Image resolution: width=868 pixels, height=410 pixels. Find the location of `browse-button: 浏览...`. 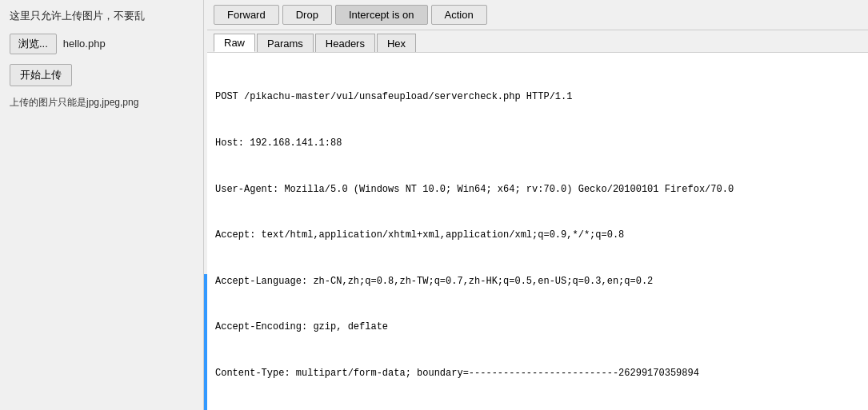

browse-button: 浏览... is located at coordinates (34, 44).